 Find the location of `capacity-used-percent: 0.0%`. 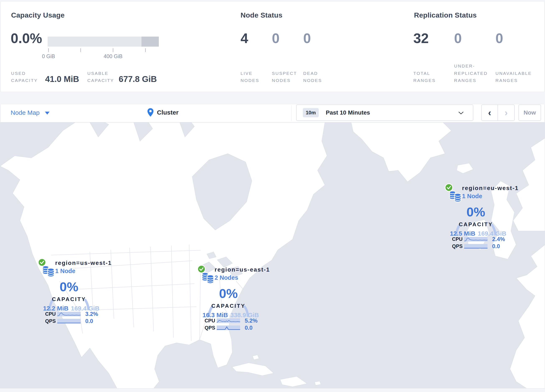

capacity-used-percent: 0.0% is located at coordinates (26, 38).